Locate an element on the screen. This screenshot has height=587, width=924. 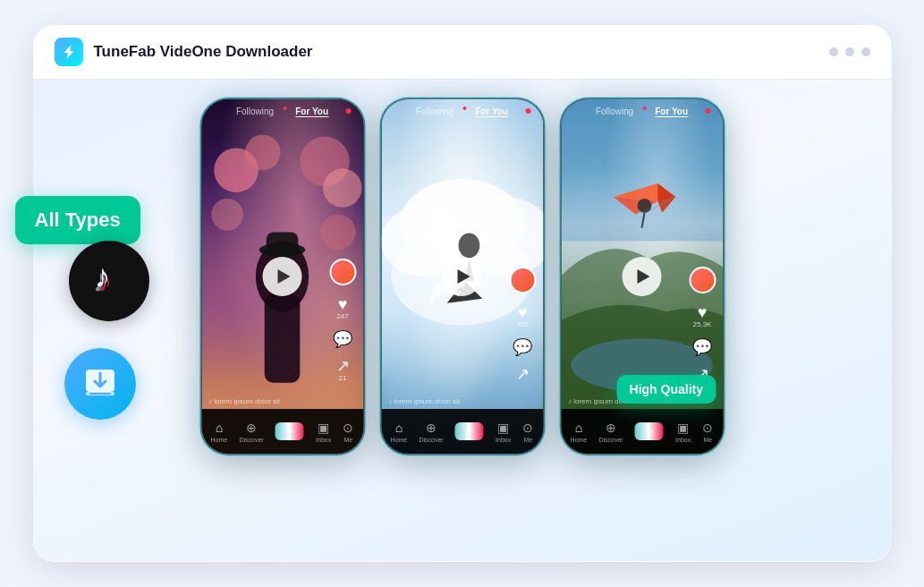
phone-1-share: ↗ 21 is located at coordinates (343, 370).